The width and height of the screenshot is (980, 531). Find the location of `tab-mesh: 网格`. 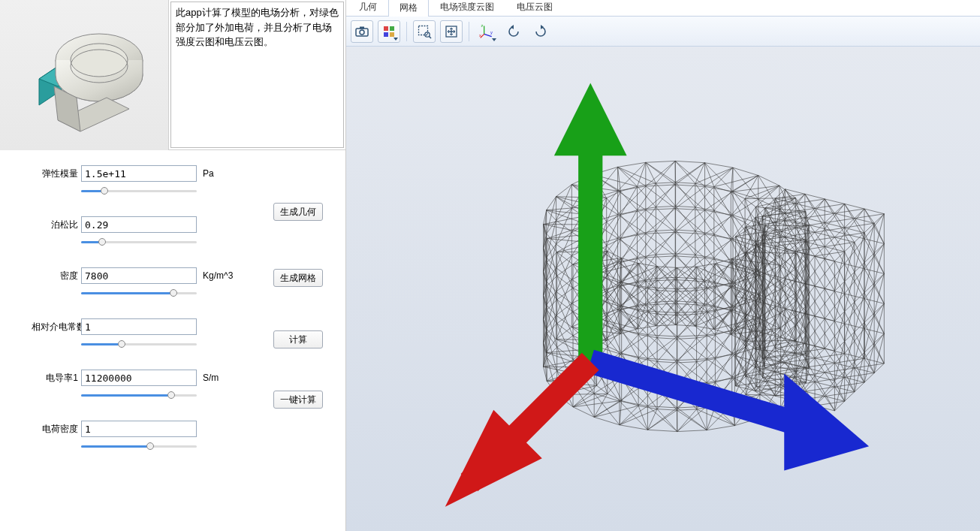

tab-mesh: 网格 is located at coordinates (409, 8).